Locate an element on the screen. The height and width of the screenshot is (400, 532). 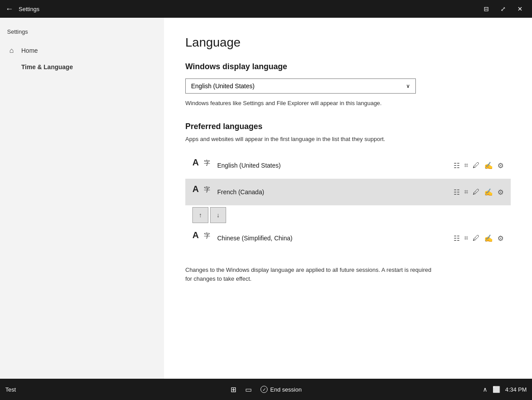
title-bar-controls: ⊟ ⤢ ✕ is located at coordinates (503, 9).